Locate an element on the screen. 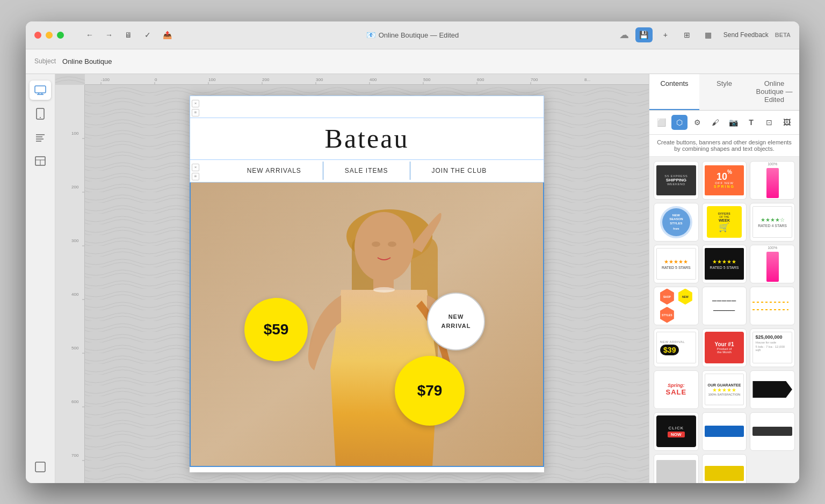 This screenshot has height=504, width=825. menu-row-btn: ≡ is located at coordinates (196, 113).